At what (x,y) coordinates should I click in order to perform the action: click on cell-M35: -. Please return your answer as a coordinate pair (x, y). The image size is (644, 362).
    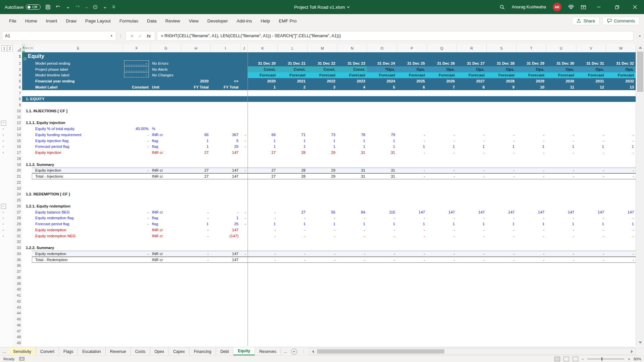
    Looking at the image, I should click on (322, 260).